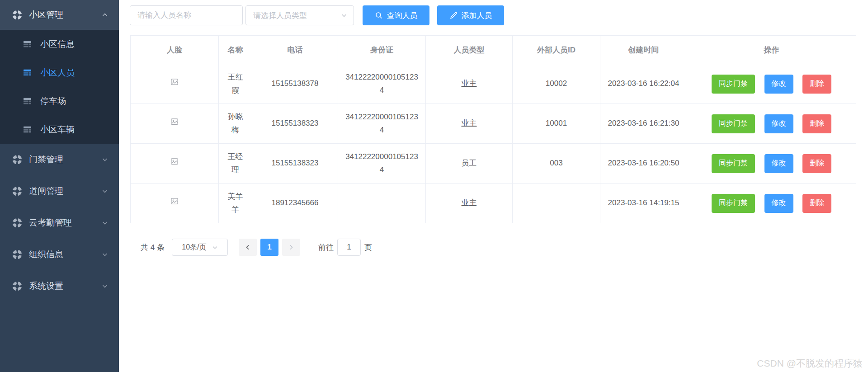  I want to click on person-name-input, so click(186, 15).